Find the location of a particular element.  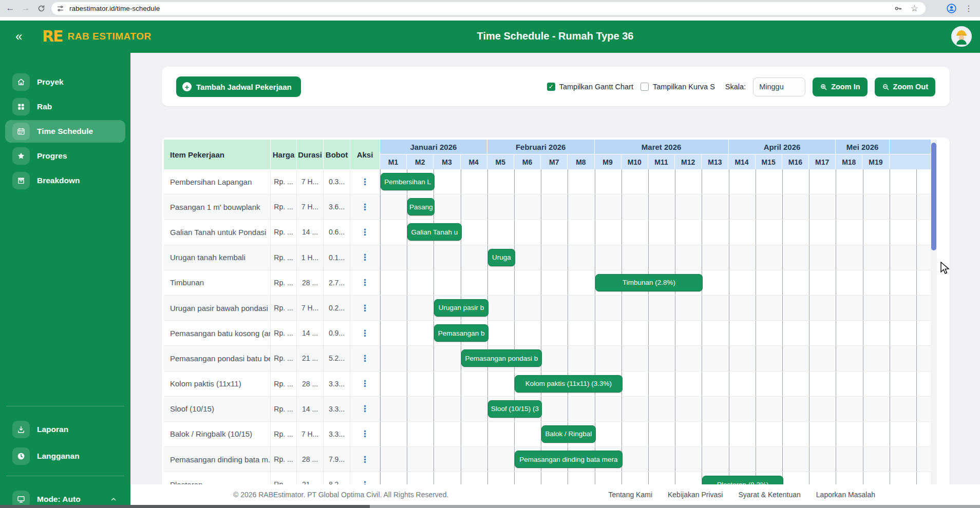

footer-link-laporkan-masalah: Laporkan Masalah is located at coordinates (845, 495).